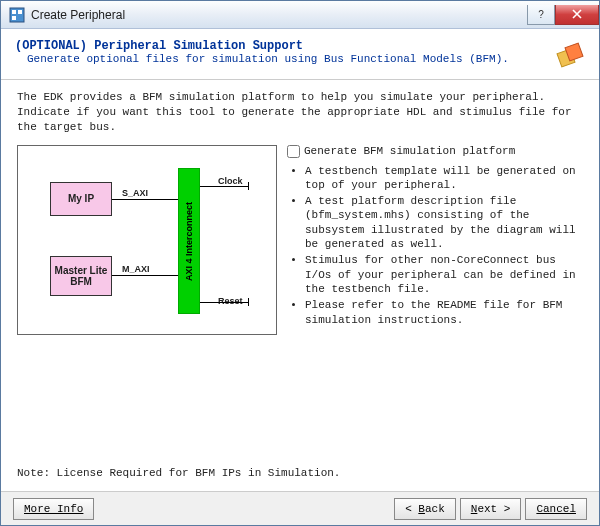  What do you see at coordinates (280, 52) in the screenshot?
I see `header-text-block: (OPTIONAL) Peripheral Simulation Support…` at bounding box center [280, 52].